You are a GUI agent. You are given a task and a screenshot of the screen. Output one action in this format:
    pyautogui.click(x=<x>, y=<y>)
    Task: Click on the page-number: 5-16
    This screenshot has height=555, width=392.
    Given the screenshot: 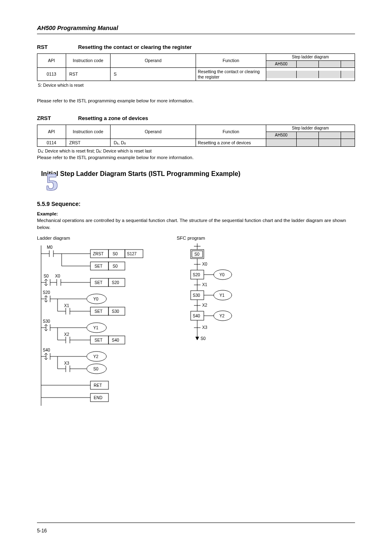 What is the action you would take?
    pyautogui.click(x=42, y=531)
    